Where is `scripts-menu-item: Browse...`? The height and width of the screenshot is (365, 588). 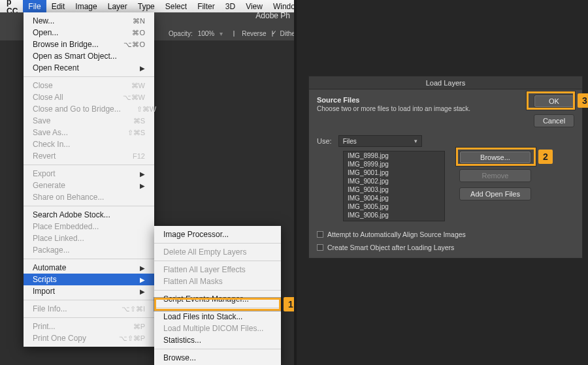
scripts-menu-item: Browse... is located at coordinates (218, 358).